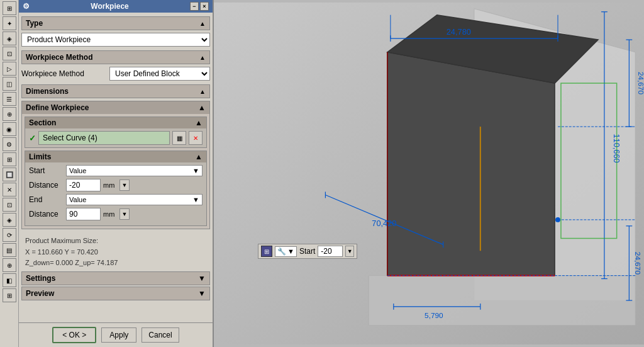 The image size is (644, 347). Describe the element at coordinates (116, 188) in the screenshot. I see `limits-box: Limits ▲ Start Value ▼ Distance` at that location.